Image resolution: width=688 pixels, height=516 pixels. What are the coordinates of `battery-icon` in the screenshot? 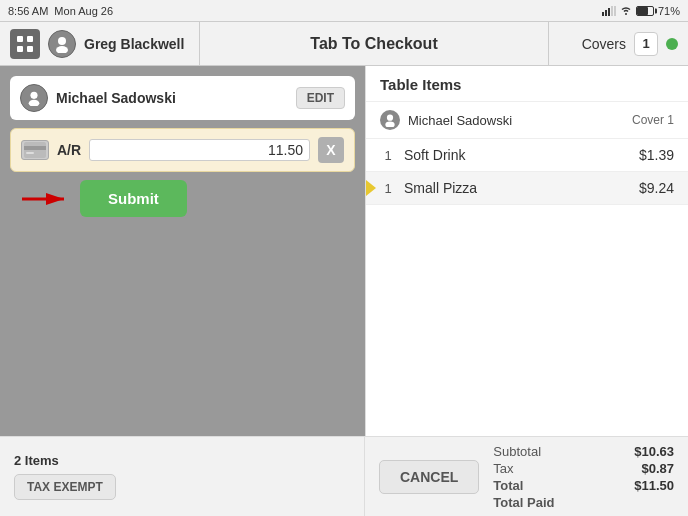 It's located at (645, 11).